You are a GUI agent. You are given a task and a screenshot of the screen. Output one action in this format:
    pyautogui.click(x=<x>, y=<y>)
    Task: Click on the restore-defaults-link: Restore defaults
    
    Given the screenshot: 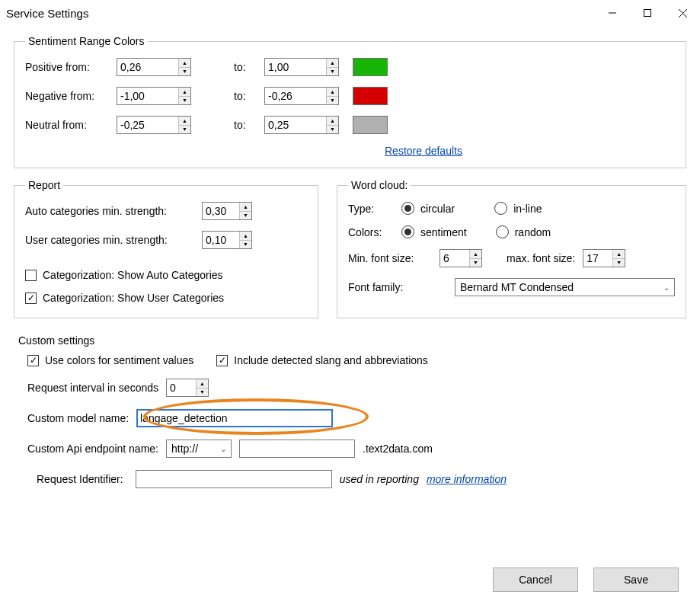 What is the action you would take?
    pyautogui.click(x=424, y=151)
    